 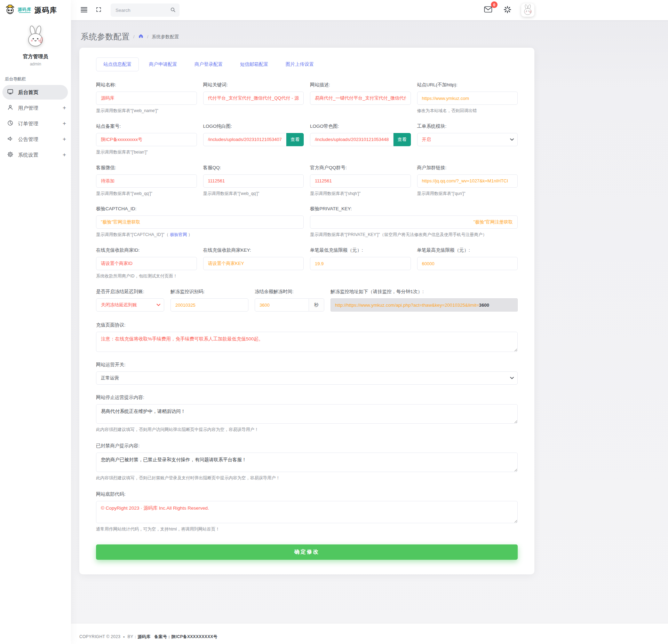 I want to click on min-recharge-input, so click(x=360, y=264).